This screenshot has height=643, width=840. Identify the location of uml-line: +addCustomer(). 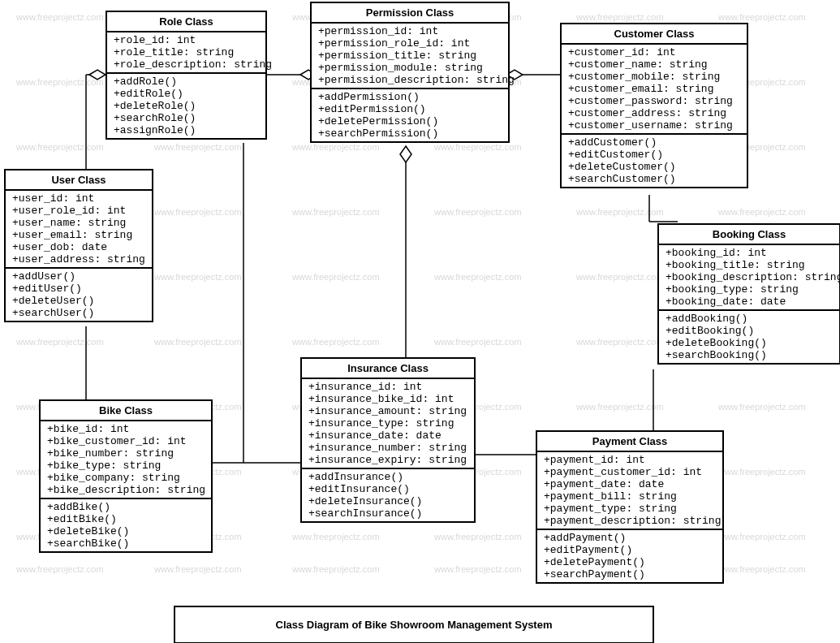
(654, 143).